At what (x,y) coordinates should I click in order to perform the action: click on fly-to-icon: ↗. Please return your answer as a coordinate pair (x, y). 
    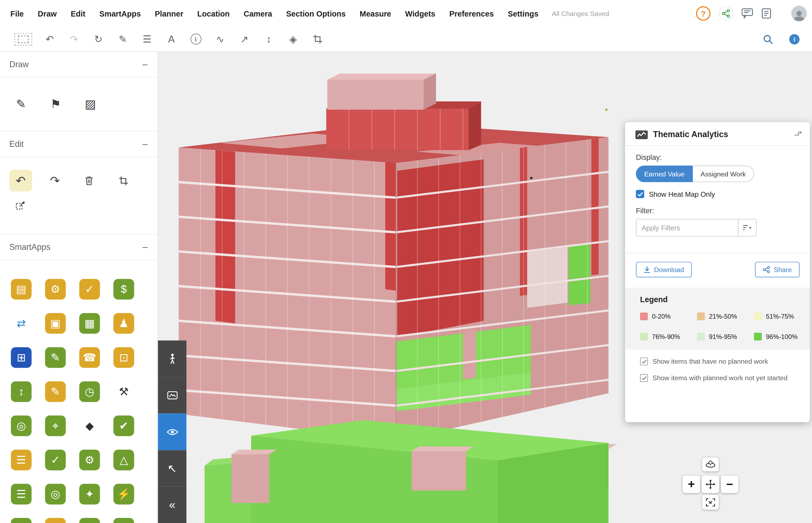
    Looking at the image, I should click on (244, 39).